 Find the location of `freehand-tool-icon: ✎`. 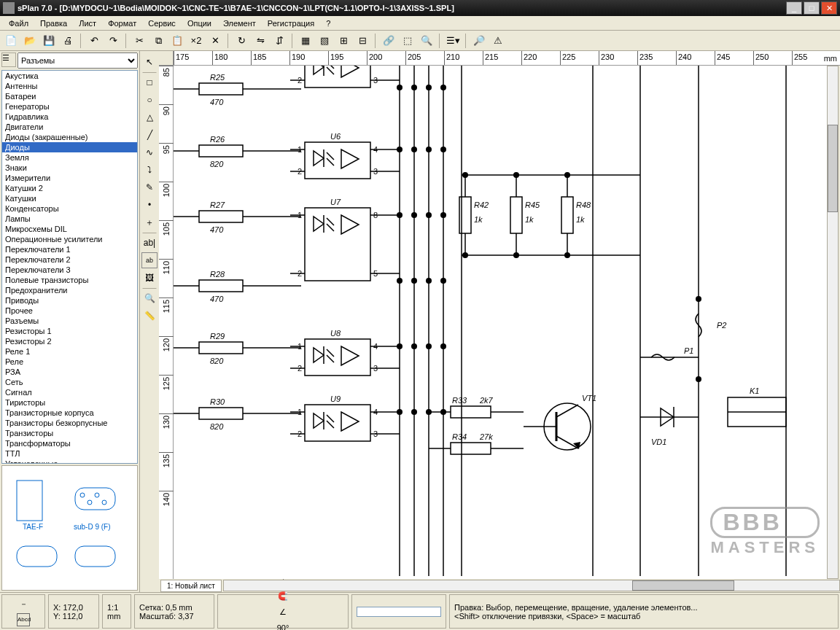

freehand-tool-icon: ✎ is located at coordinates (149, 187).